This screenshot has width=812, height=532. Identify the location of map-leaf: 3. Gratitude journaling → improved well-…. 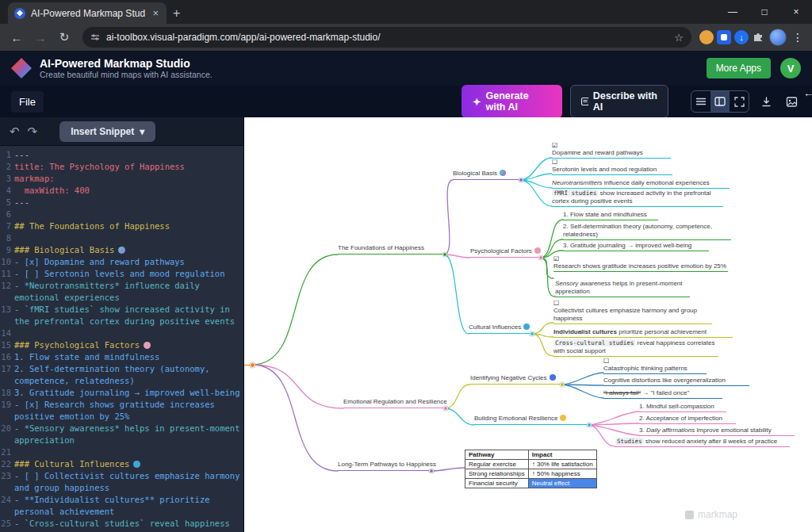
(636, 247).